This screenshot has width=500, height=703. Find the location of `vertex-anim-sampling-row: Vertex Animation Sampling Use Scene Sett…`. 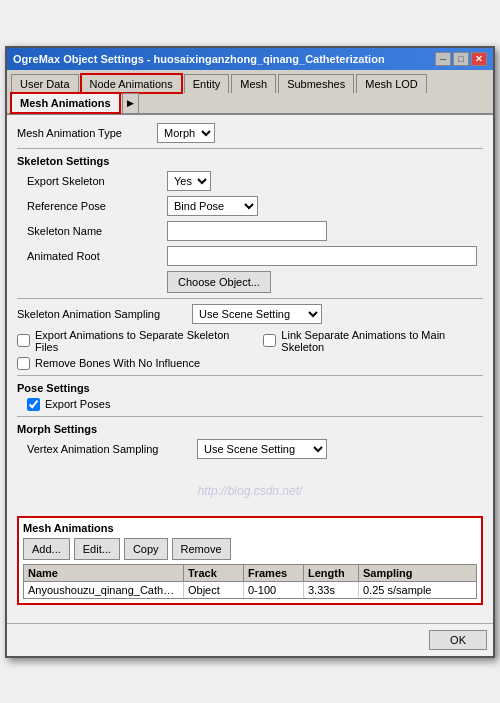

vertex-anim-sampling-row: Vertex Animation Sampling Use Scene Sett… is located at coordinates (255, 449).